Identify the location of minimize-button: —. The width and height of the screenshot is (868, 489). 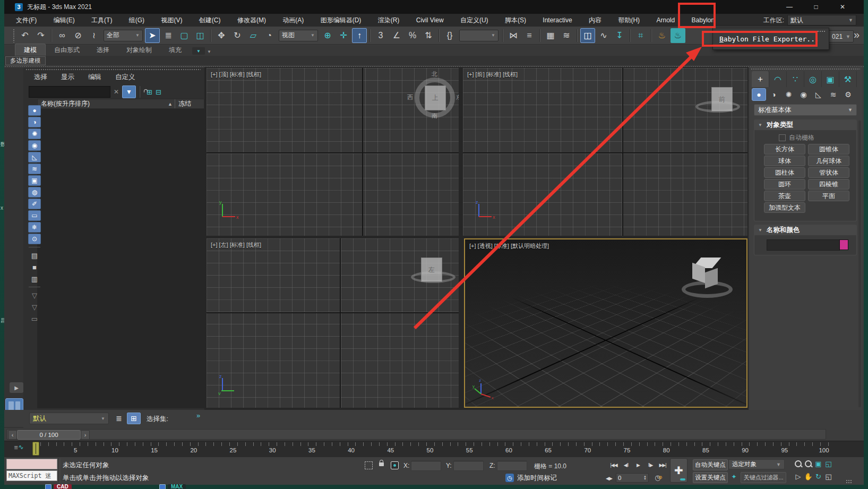
(789, 7).